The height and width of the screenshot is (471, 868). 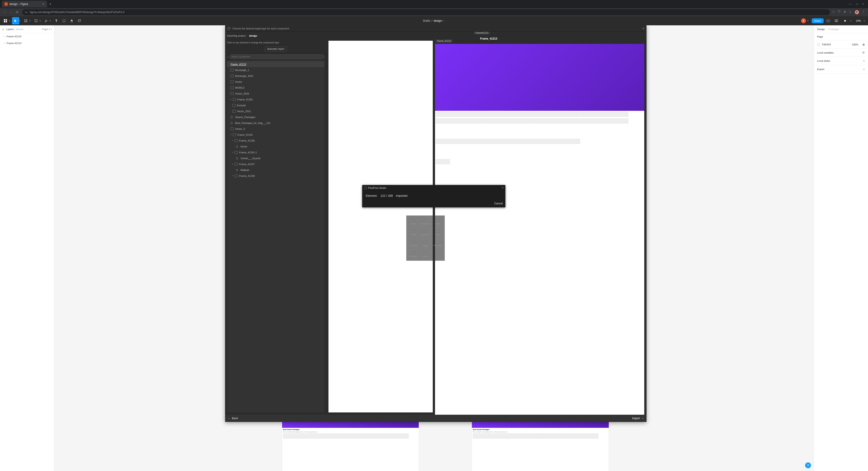 I want to click on browser-tab: design – Figma ×, so click(x=24, y=4).